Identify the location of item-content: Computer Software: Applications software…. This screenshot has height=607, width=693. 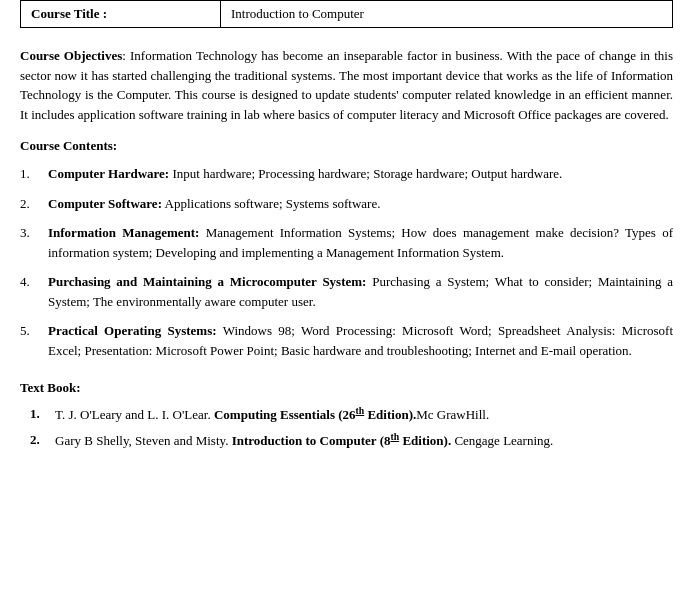
(360, 204).